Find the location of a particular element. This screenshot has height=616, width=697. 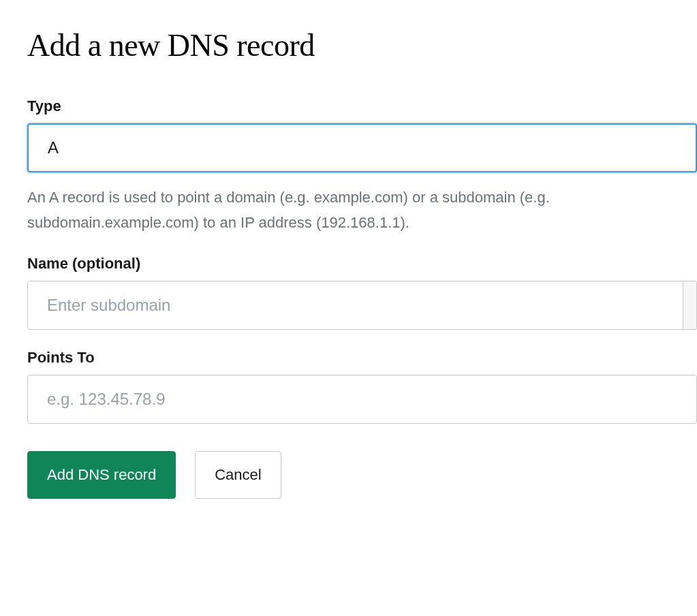

name-field-group: Name (optional) is located at coordinates (362, 292).